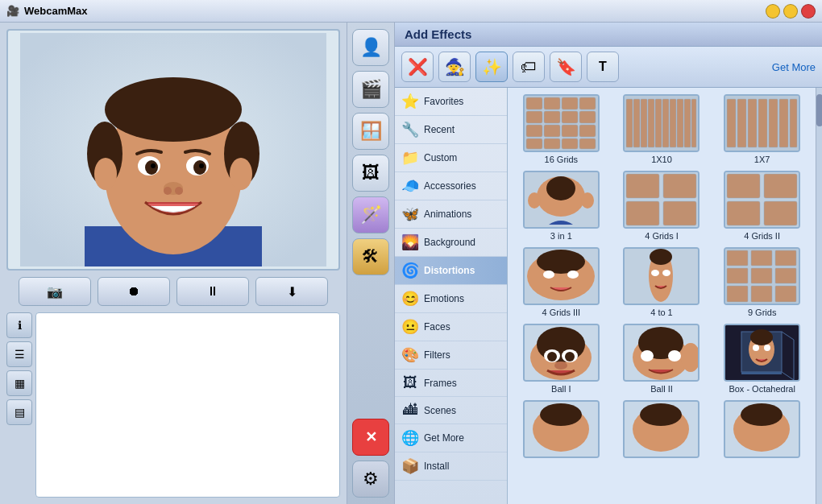 This screenshot has height=504, width=822. Describe the element at coordinates (662, 129) in the screenshot. I see `effect-1x10: 1X10` at that location.